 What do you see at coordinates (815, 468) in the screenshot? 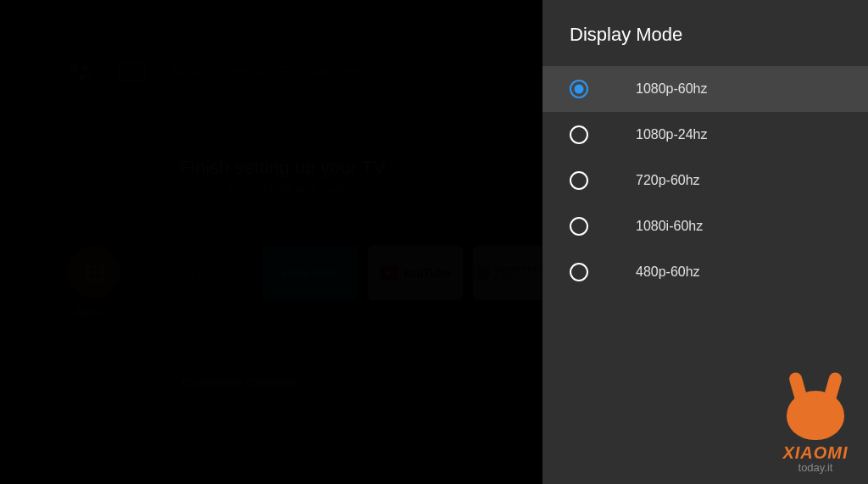
I see `watermark-site: today.it` at bounding box center [815, 468].